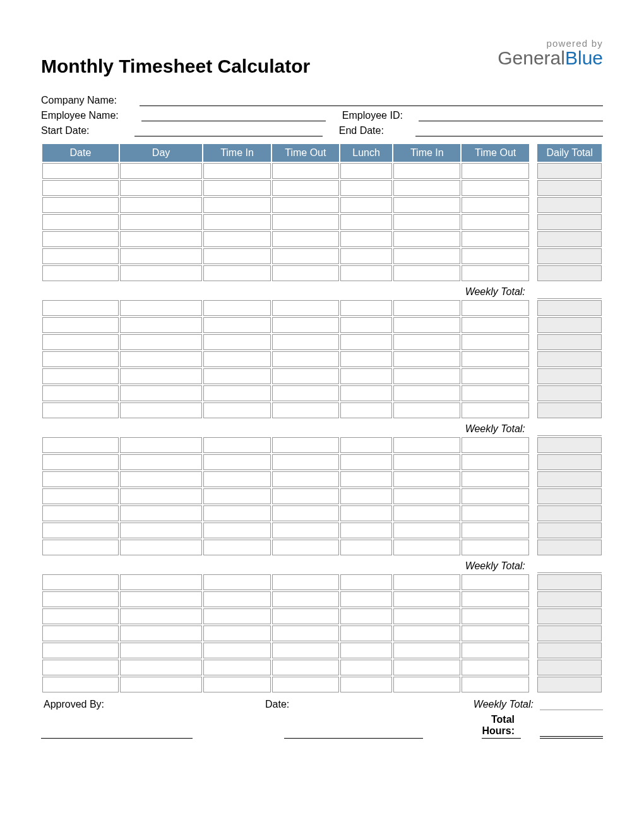 The width and height of the screenshot is (644, 834). Describe the element at coordinates (234, 116) in the screenshot. I see `employee-name-input` at that location.